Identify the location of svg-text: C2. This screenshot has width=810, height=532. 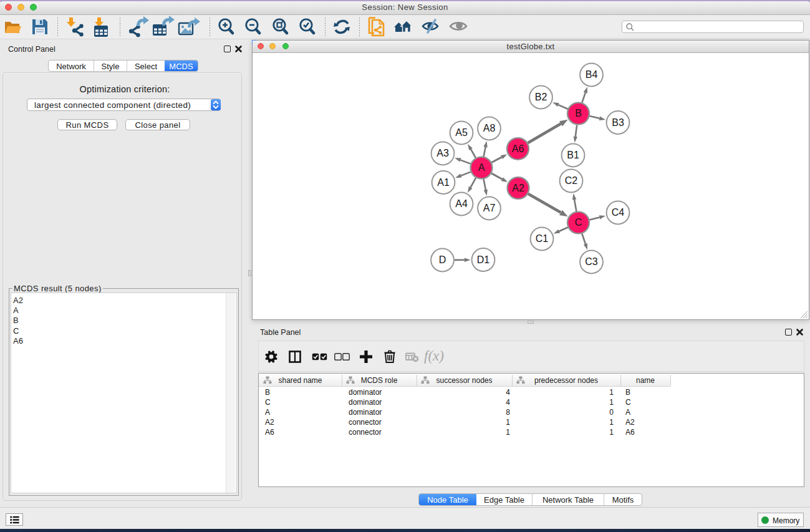
(571, 181).